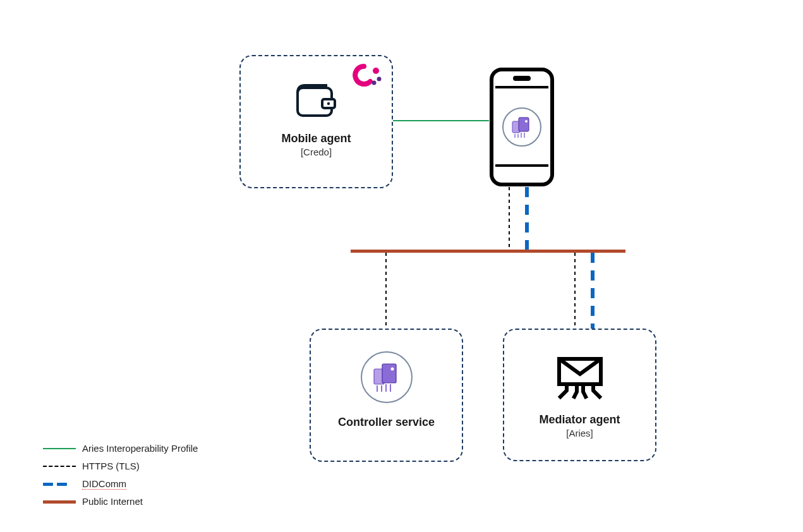  I want to click on legend-row-internet: Public Internet, so click(120, 502).